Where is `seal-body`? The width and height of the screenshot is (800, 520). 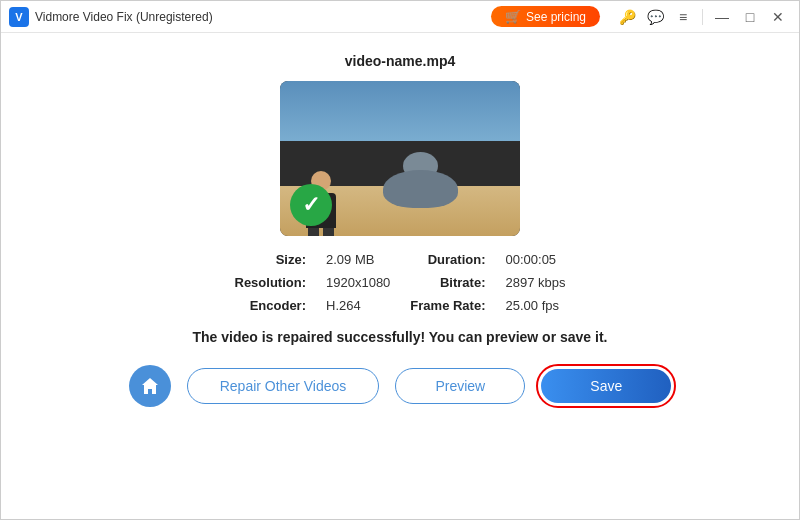 seal-body is located at coordinates (420, 189).